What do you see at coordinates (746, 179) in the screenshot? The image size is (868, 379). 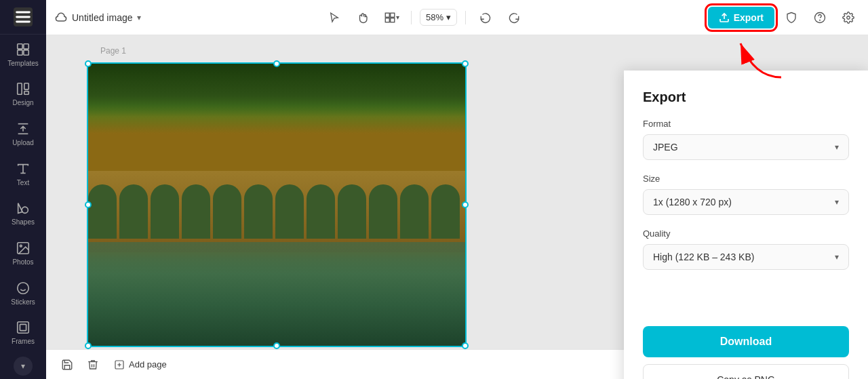 I see `size-label: Size` at bounding box center [746, 179].